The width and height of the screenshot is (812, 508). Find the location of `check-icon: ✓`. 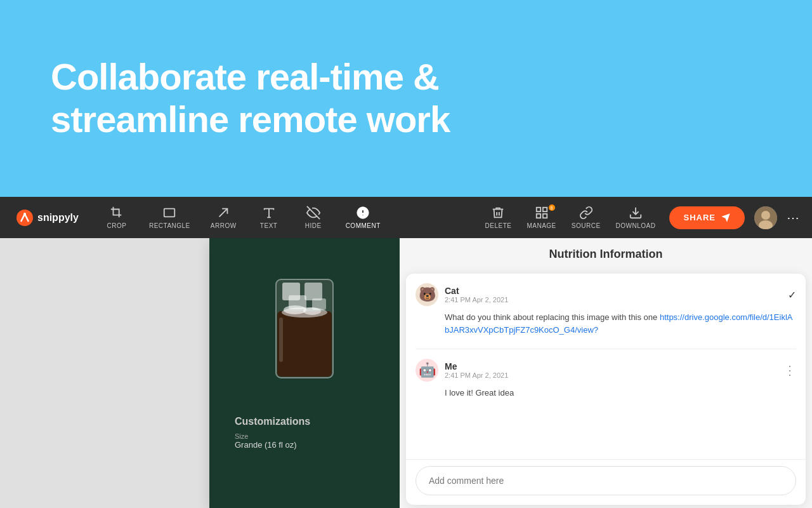

check-icon: ✓ is located at coordinates (792, 295).